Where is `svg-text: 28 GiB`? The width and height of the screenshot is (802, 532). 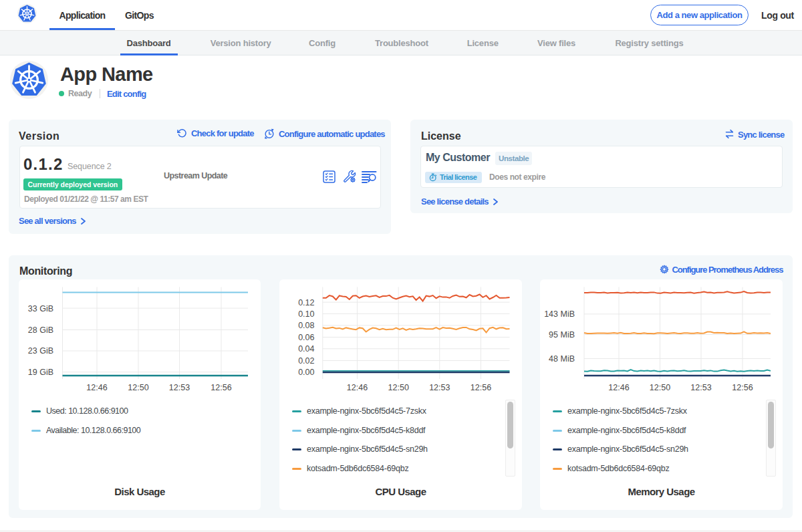
svg-text: 28 GiB is located at coordinates (41, 330).